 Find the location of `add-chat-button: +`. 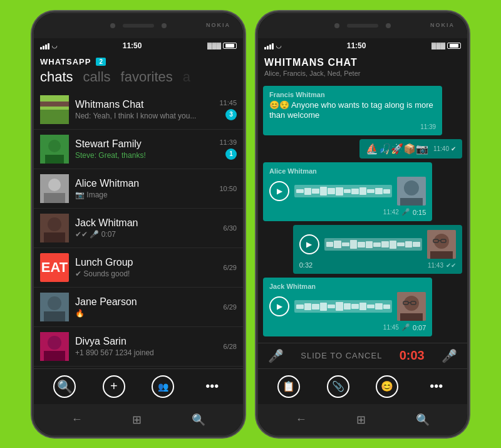

add-chat-button: + is located at coordinates (114, 387).